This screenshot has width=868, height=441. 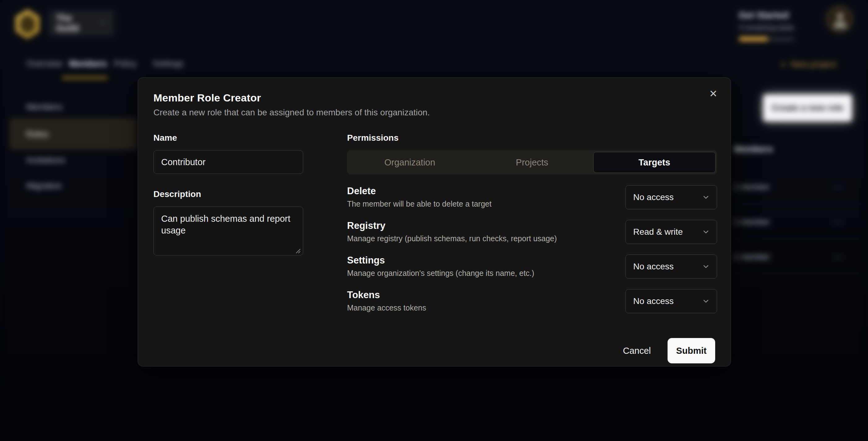 What do you see at coordinates (452, 226) in the screenshot?
I see `permission-title: Registry` at bounding box center [452, 226].